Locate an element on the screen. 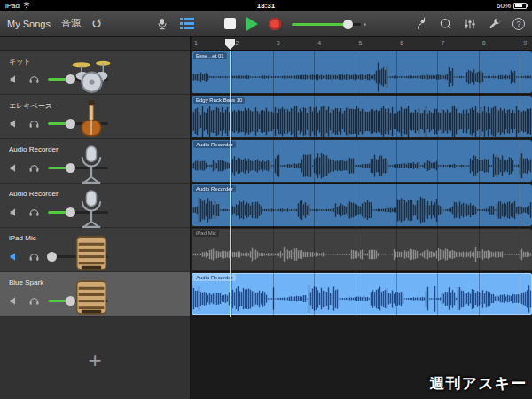  battery-icon is located at coordinates (520, 5).